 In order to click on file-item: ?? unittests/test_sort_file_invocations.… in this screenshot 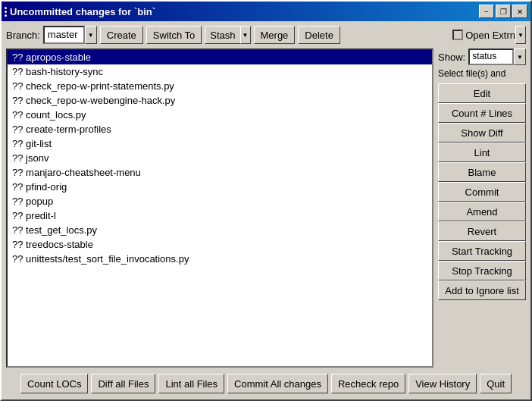, I will do `click(220, 259)`.